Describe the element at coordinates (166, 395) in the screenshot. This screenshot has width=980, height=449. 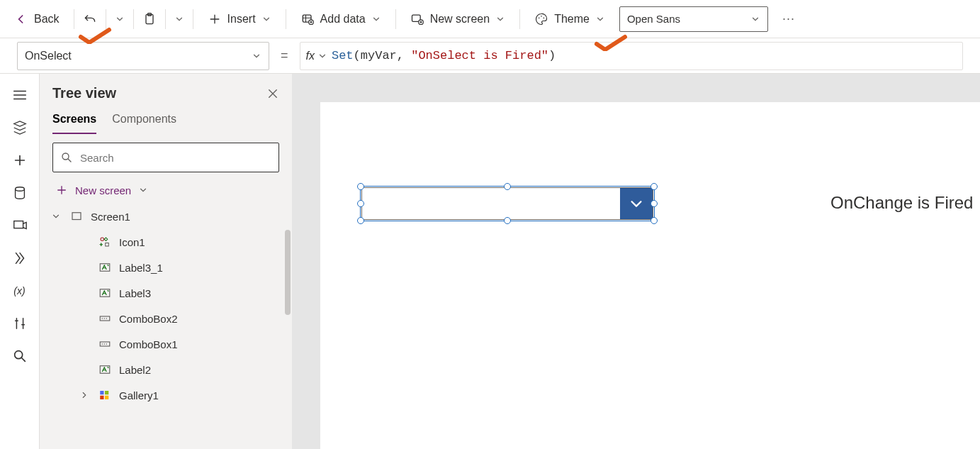
I see `tree-node-gallery: Gallery1` at that location.